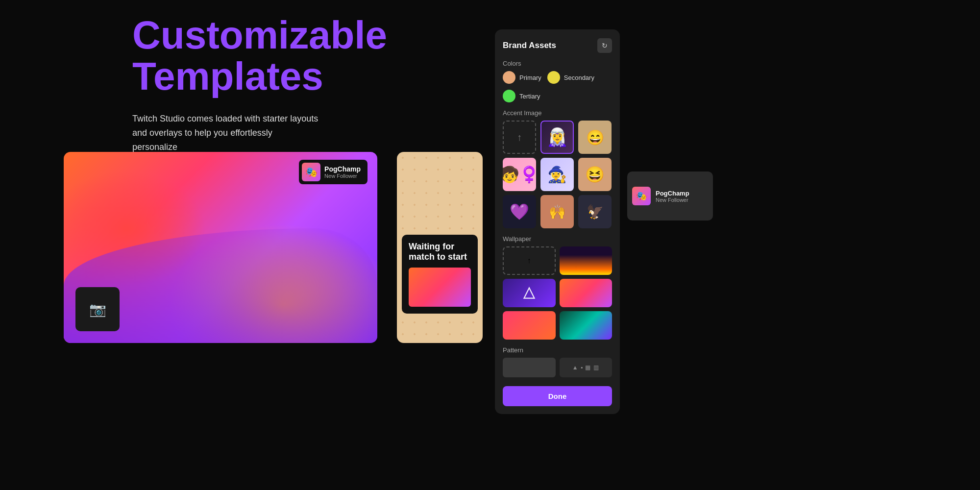 Image resolution: width=980 pixels, height=490 pixels. Describe the element at coordinates (440, 274) in the screenshot. I see `waiting-card: Waiting for match to start` at that location.